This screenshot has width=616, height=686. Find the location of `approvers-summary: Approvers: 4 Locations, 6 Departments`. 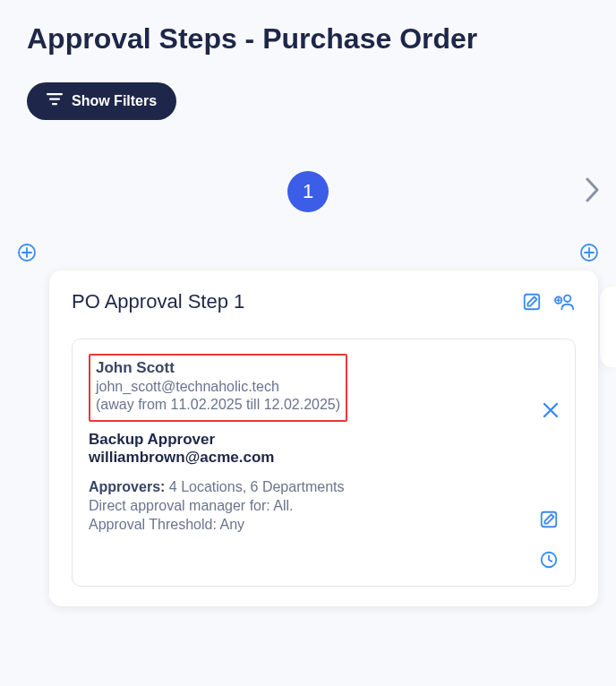

approvers-summary: Approvers: 4 Locations, 6 Departments is located at coordinates (324, 487).